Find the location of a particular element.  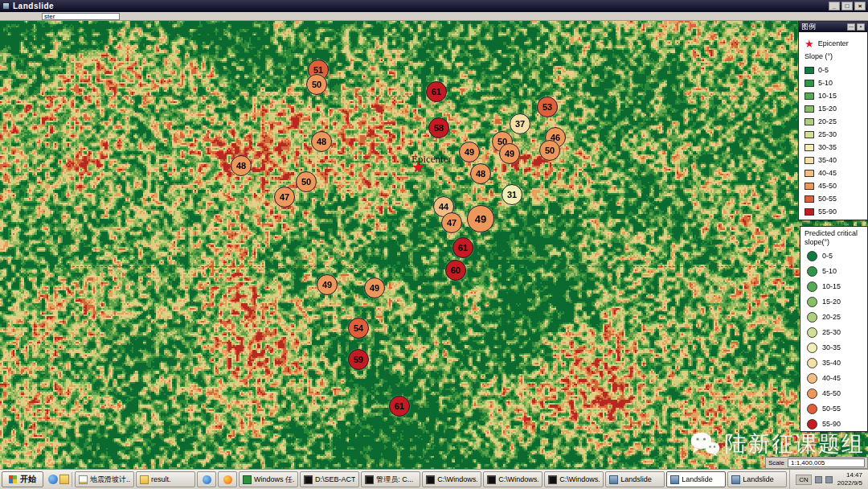

taskbar-button: Windows 任... is located at coordinates (268, 479).